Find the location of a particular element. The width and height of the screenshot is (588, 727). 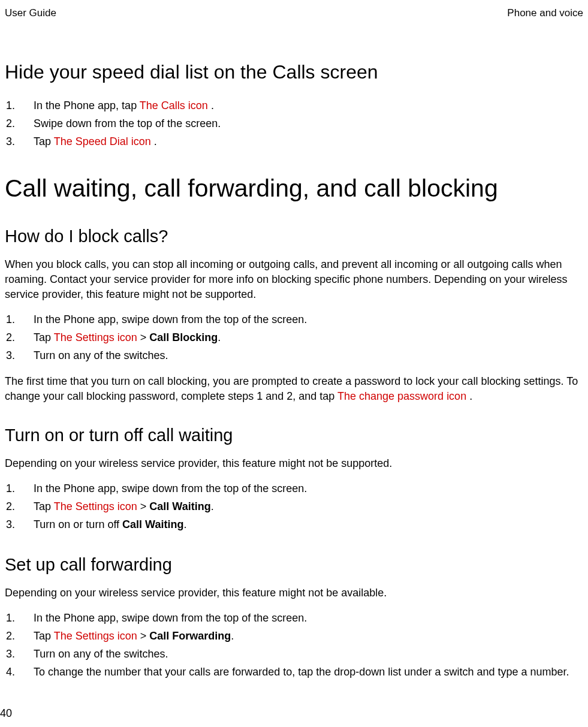

list-item: 2.Tap The Settings icon > Call Waiting. is located at coordinates (294, 507).